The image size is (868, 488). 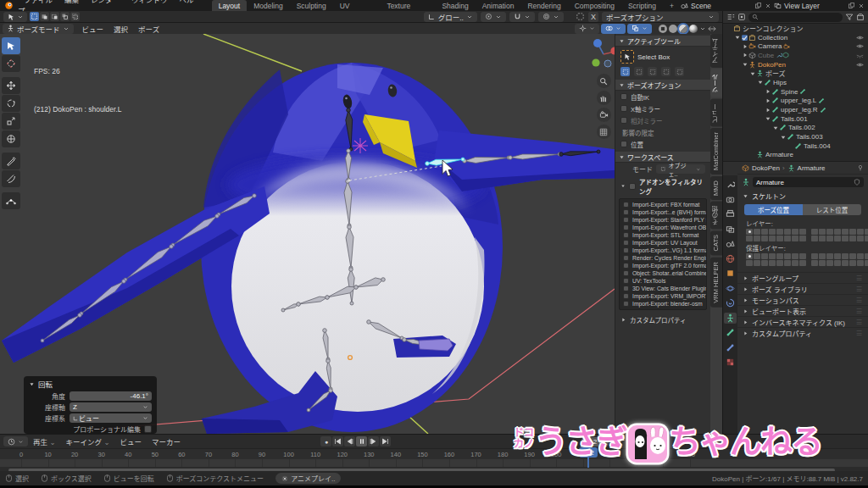 What do you see at coordinates (716, 151) in the screenshot?
I see `sidebar-tab-MatCombiner: MatCombiner` at bounding box center [716, 151].